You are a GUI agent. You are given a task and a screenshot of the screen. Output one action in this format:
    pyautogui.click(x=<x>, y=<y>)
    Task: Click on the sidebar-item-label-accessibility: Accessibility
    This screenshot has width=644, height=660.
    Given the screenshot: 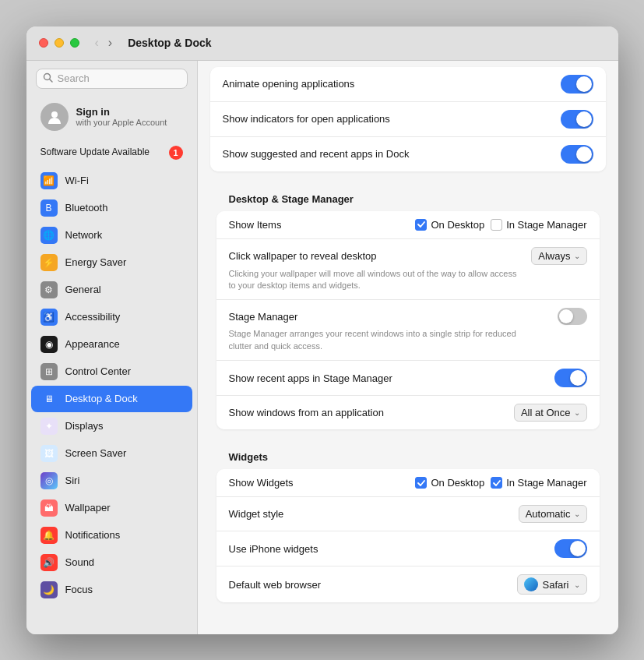 What is the action you would take?
    pyautogui.click(x=93, y=316)
    